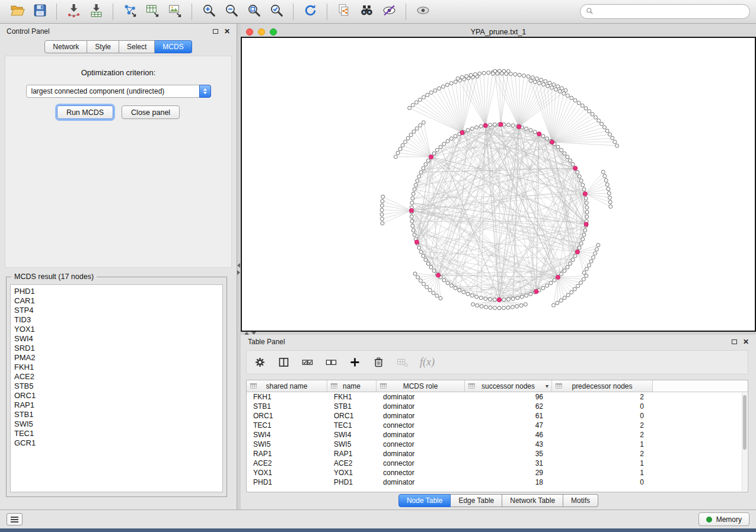  What do you see at coordinates (509, 444) in the screenshot?
I see `table-cell: 43` at bounding box center [509, 444].